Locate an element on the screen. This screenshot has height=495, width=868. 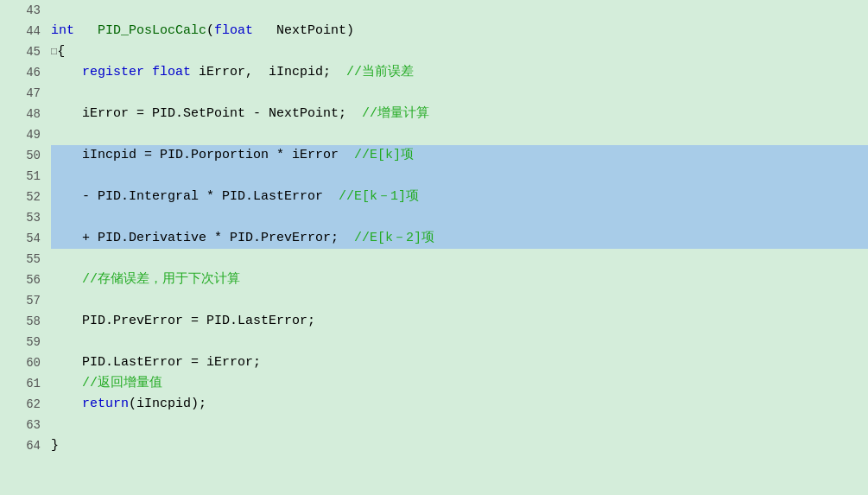
line-number: 61 is located at coordinates (21, 384).